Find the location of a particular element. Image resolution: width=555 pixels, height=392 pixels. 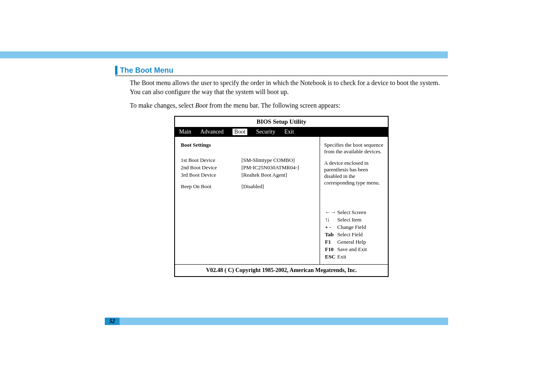

tab-main: Main is located at coordinates (185, 132).